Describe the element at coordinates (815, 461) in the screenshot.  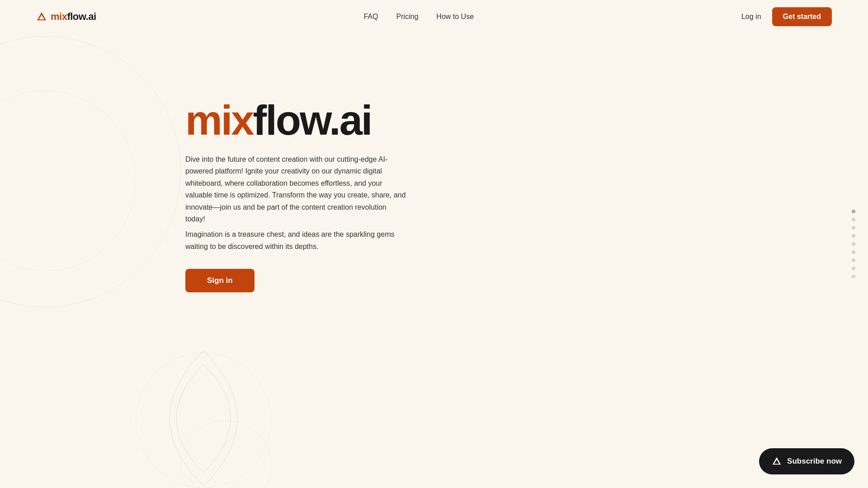
I see `subscribe-label: Subscribe now` at that location.